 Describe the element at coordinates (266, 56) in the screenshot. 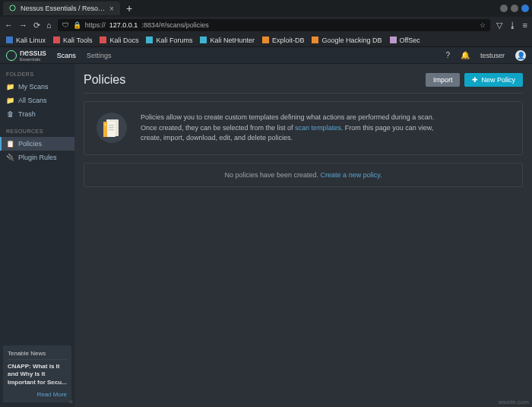

I see `app-header: nessus Essentials Scans Settings ? 🔔 tes…` at that location.